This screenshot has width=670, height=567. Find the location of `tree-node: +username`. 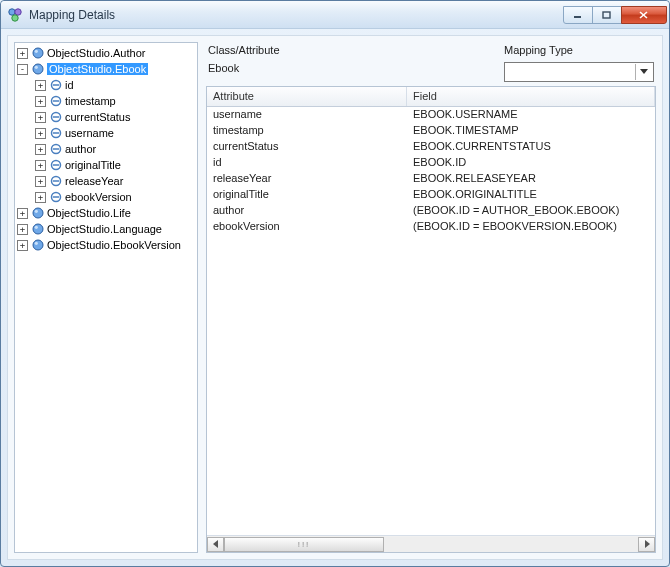

tree-node: +username is located at coordinates (115, 133).